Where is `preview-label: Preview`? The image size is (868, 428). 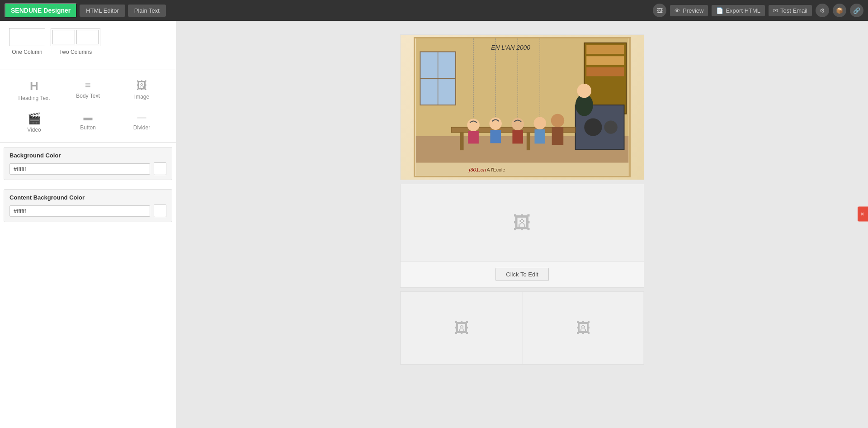 preview-label: Preview is located at coordinates (693, 11).